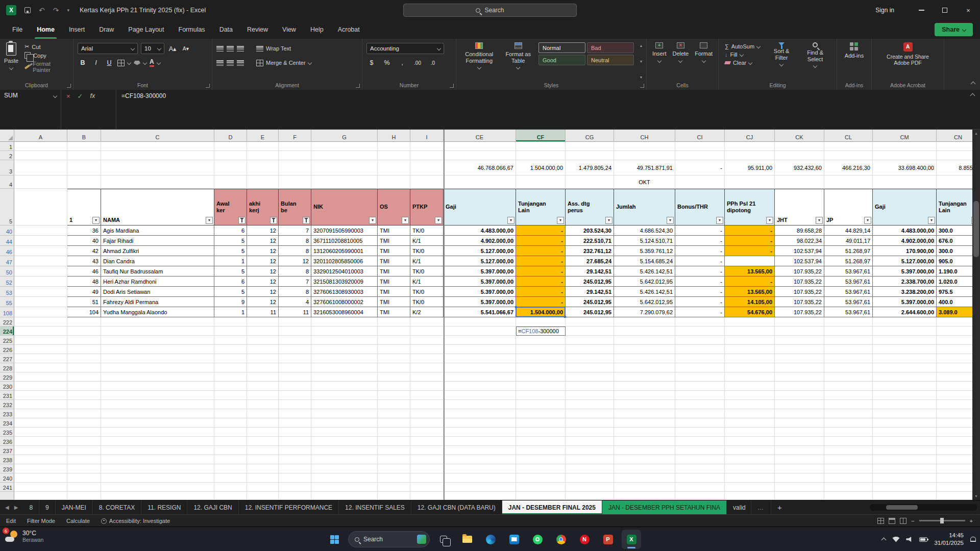  What do you see at coordinates (263, 271) in the screenshot?
I see `cell: 12` at bounding box center [263, 271].